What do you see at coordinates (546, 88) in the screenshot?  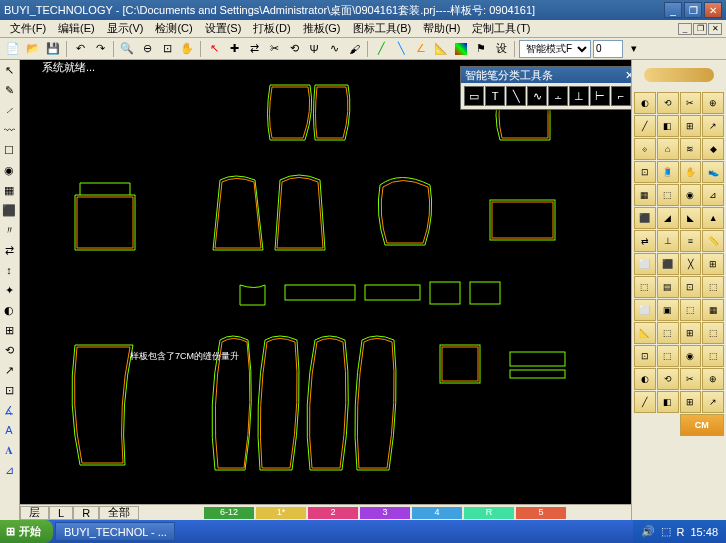 I see `smart-pen-toolbar: 智能笔分类工具条 ✕ ▭ T ╲ ∿ ⫠ ⊥ ⊢ ⌐` at bounding box center [546, 88].